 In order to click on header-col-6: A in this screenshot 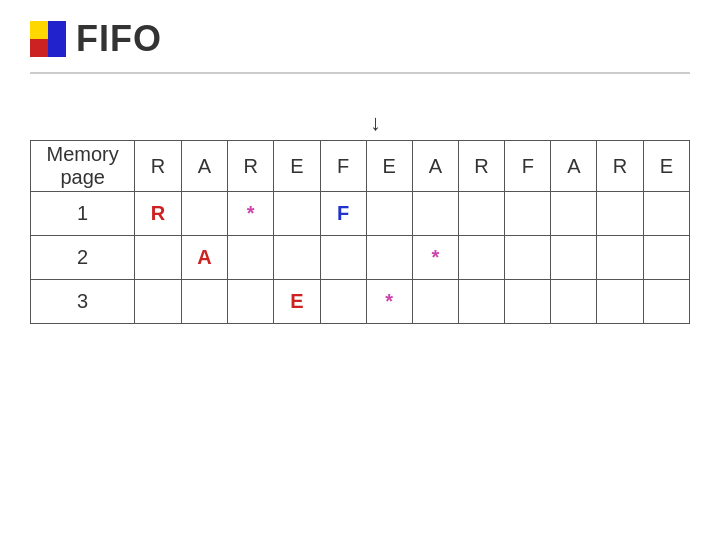, I will do `click(435, 166)`.